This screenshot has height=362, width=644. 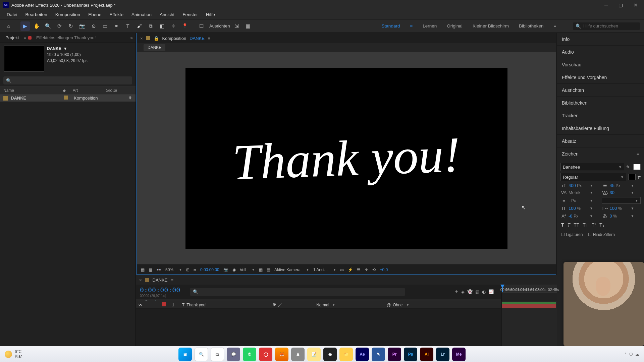 I want to click on explorer-icon: 🗂, so click(x=217, y=354).